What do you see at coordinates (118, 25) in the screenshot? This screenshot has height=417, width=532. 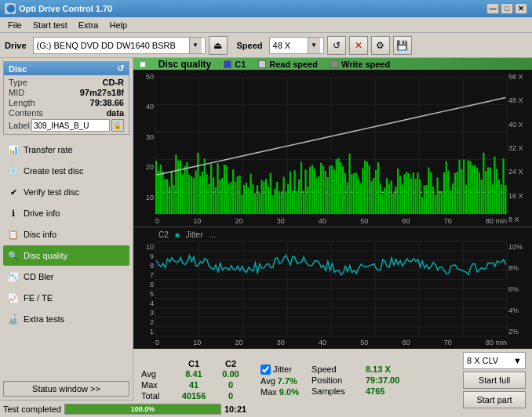 I see `menu-help: Help` at bounding box center [118, 25].